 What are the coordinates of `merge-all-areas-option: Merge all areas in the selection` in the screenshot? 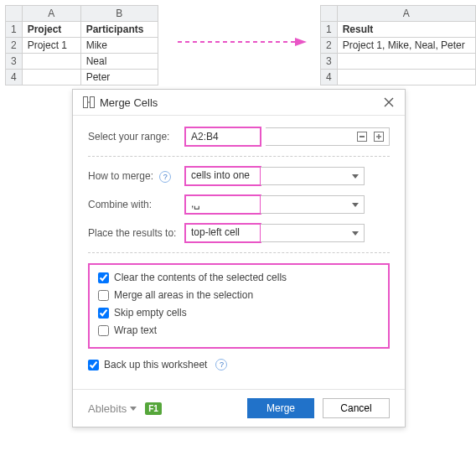 It's located at (239, 295).